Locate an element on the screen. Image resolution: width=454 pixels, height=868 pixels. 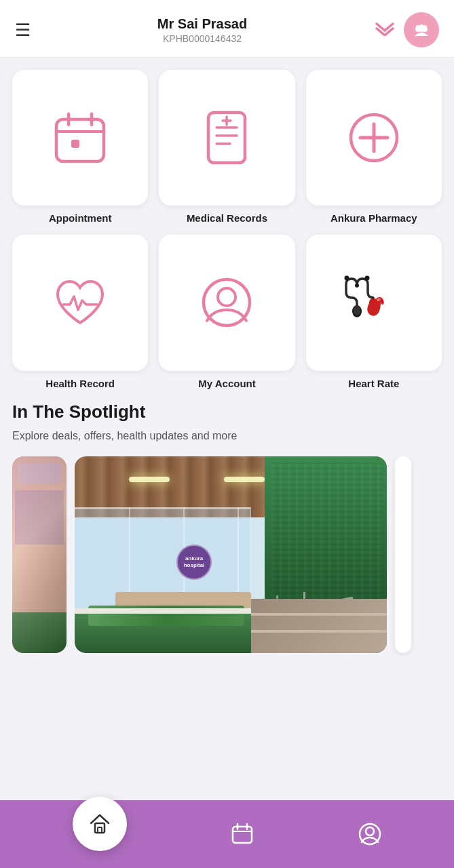
avatar is located at coordinates (421, 30).